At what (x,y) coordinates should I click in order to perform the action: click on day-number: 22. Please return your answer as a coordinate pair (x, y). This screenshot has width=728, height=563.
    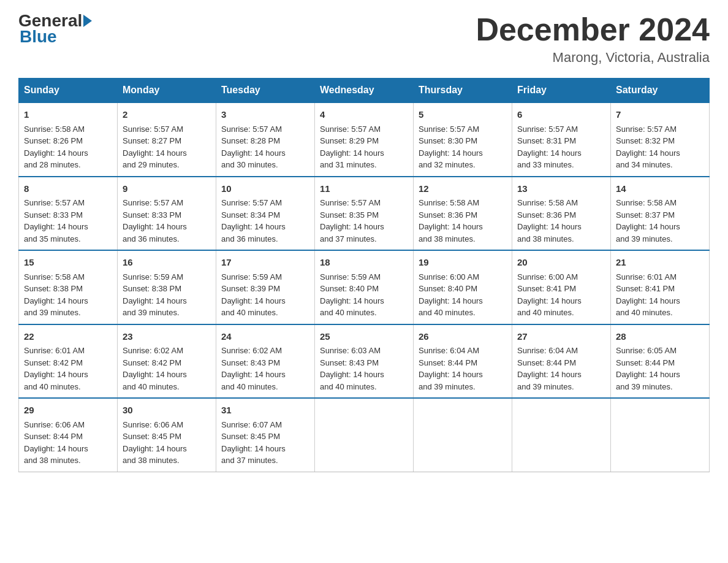
    Looking at the image, I should click on (68, 337).